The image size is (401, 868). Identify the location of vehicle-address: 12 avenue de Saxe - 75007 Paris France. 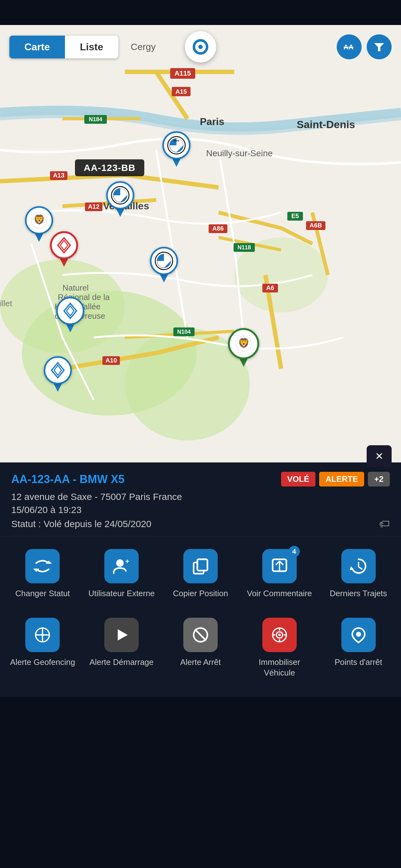
(201, 497).